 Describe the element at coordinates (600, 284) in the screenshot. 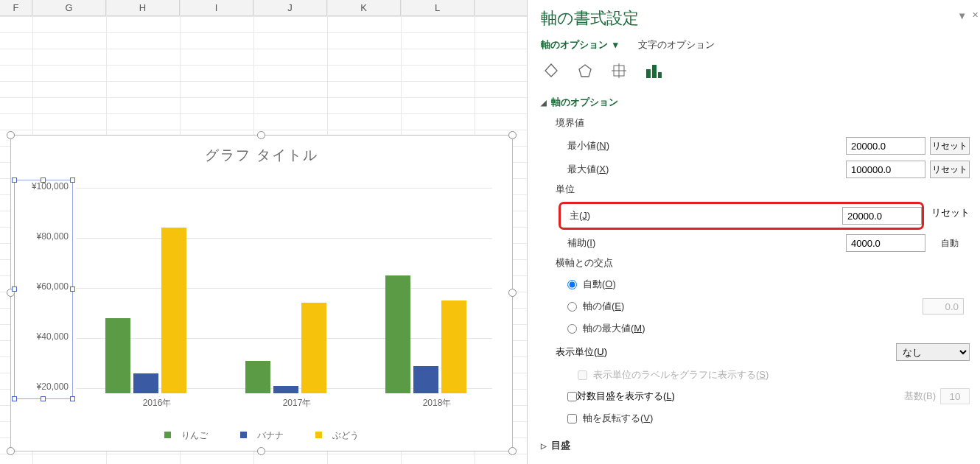

I see `radio-auto-label: 自動(O)` at that location.